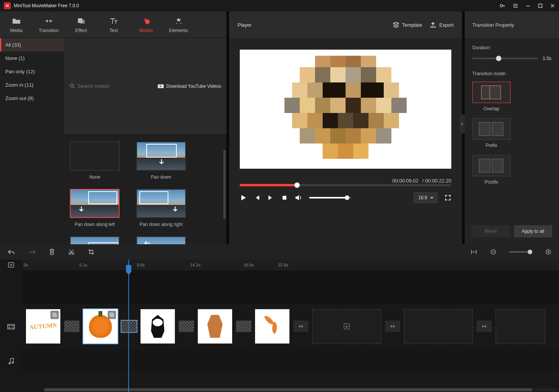 The width and height of the screenshot is (559, 392). I want to click on transition-icon, so click(49, 21).